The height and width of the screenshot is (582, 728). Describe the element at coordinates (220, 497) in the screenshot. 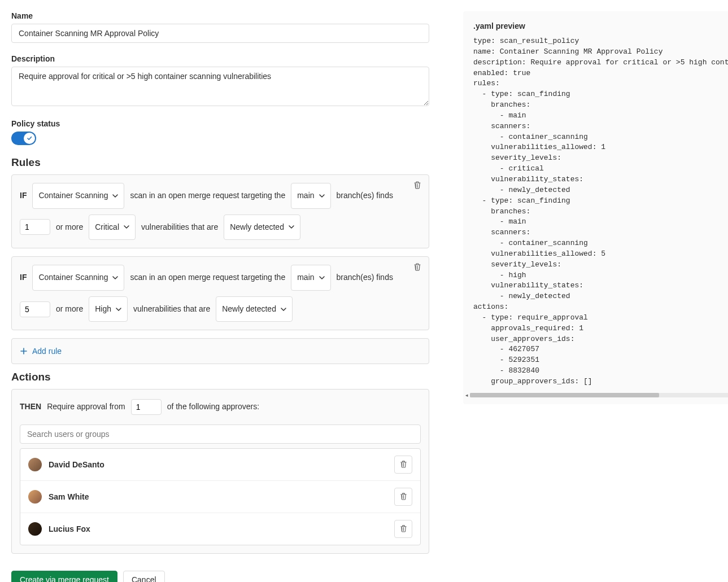

I see `approver-list: David DeSanto Sam White Lucius Fox` at that location.